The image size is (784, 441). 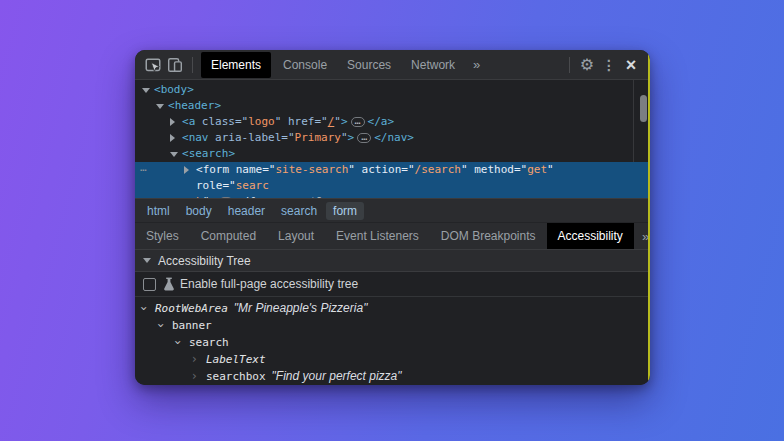 I want to click on inspect-element-icon, so click(x=153, y=65).